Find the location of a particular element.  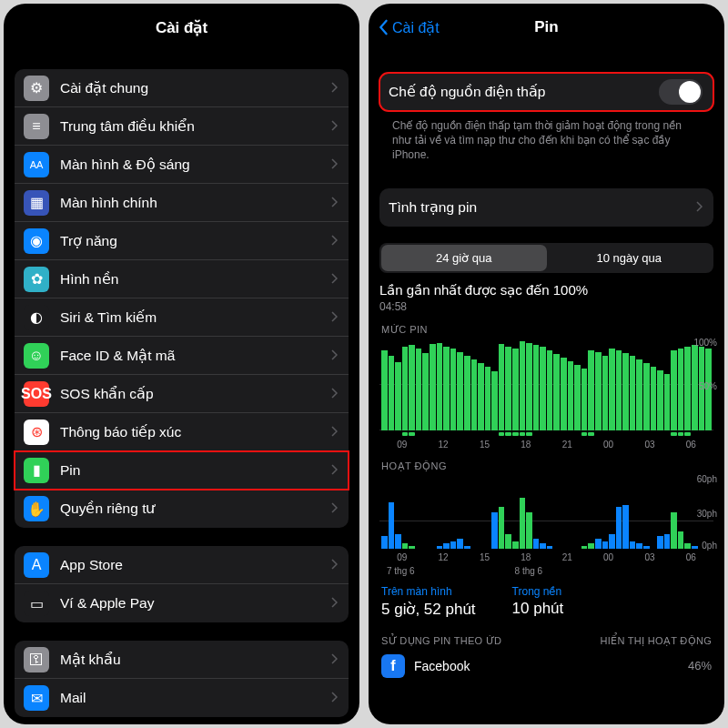

sos-icon: SOS is located at coordinates (36, 394).